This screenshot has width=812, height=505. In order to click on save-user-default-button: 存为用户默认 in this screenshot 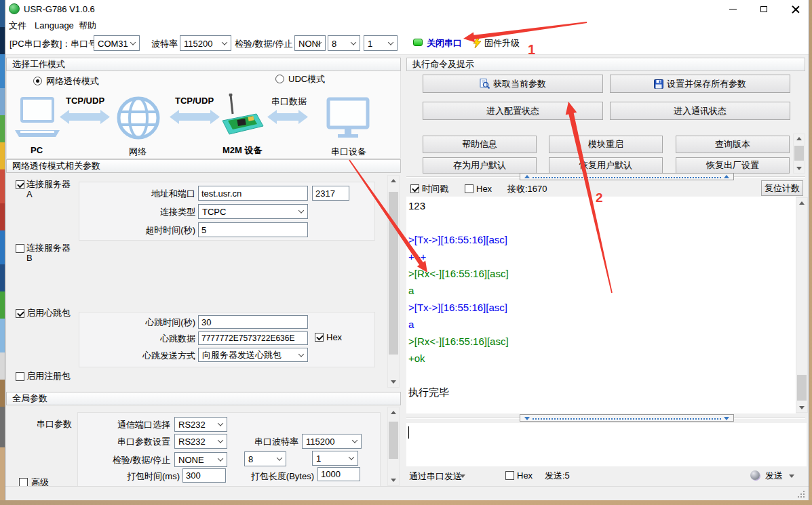, I will do `click(480, 165)`.